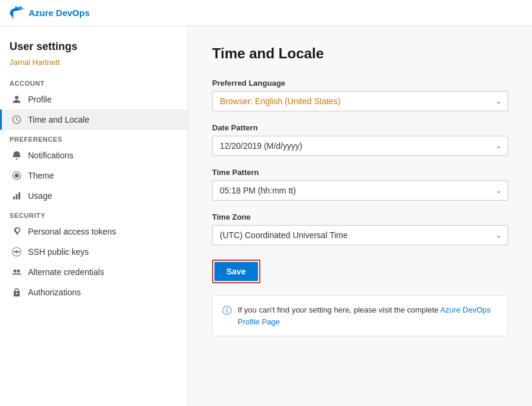  What do you see at coordinates (50, 13) in the screenshot?
I see `app-logo: Azure DevOps` at bounding box center [50, 13].